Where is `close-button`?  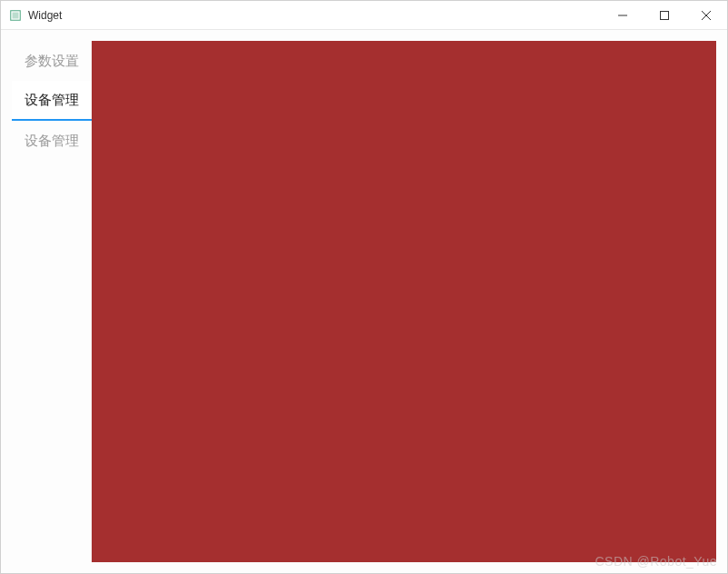 close-button is located at coordinates (706, 15).